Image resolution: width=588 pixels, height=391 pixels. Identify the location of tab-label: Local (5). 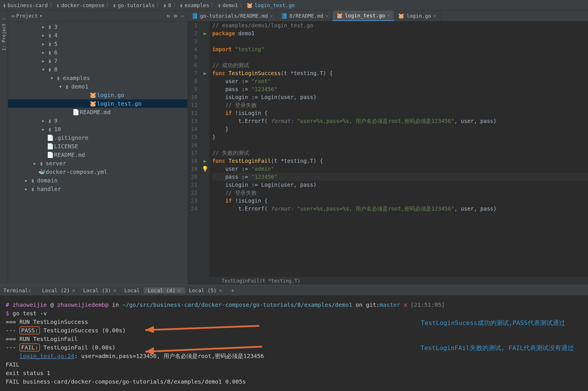
(203, 290).